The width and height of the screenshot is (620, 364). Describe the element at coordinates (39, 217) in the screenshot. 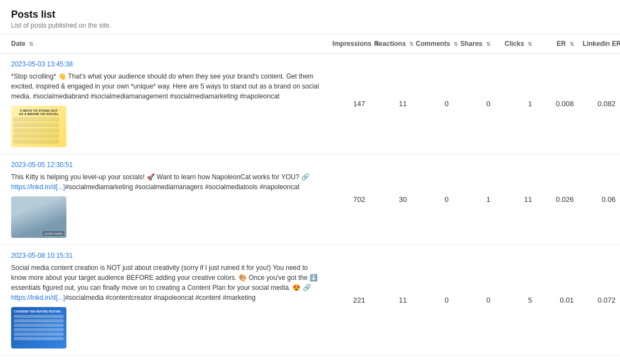

I see `post-image-1: social media` at that location.